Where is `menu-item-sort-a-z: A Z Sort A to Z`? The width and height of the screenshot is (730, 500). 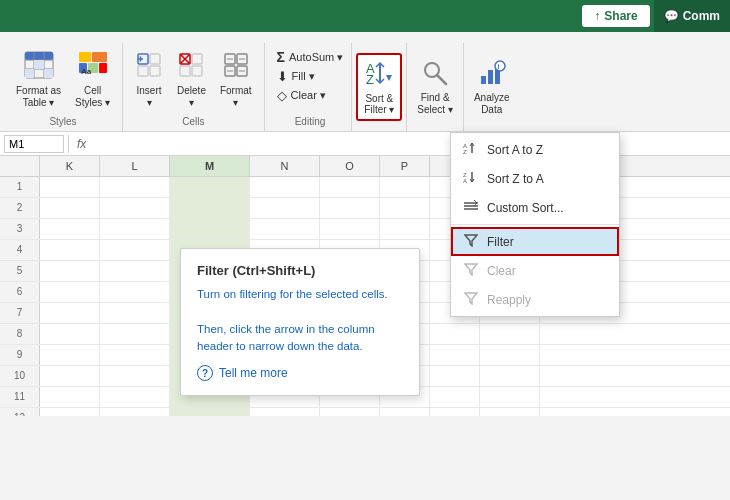 menu-item-sort-a-z: A Z Sort A to Z is located at coordinates (535, 150).